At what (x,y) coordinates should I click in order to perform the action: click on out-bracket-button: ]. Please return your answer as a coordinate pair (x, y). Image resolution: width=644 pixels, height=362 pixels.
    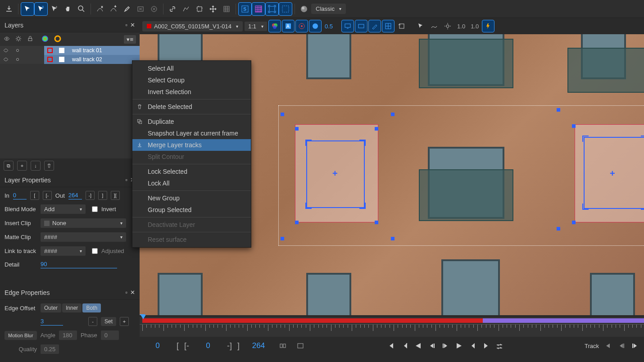
    Looking at the image, I should click on (103, 195).